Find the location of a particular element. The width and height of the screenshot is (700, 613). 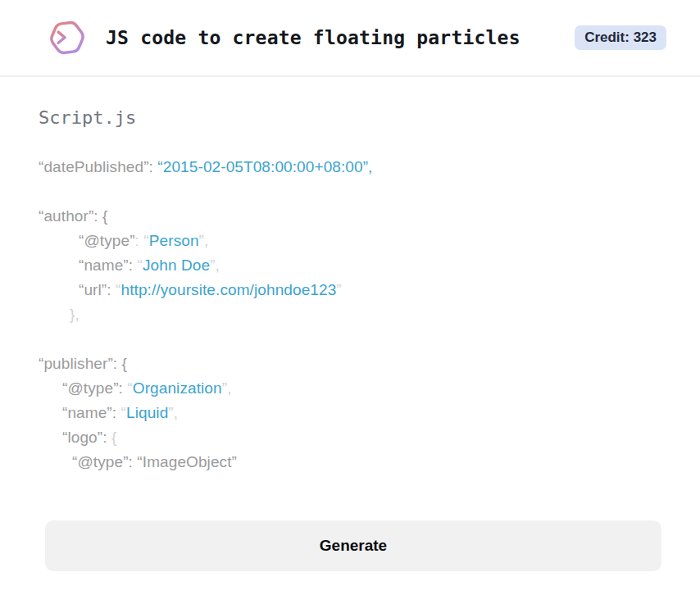

code-token: “datePublished” is located at coordinates (93, 167).